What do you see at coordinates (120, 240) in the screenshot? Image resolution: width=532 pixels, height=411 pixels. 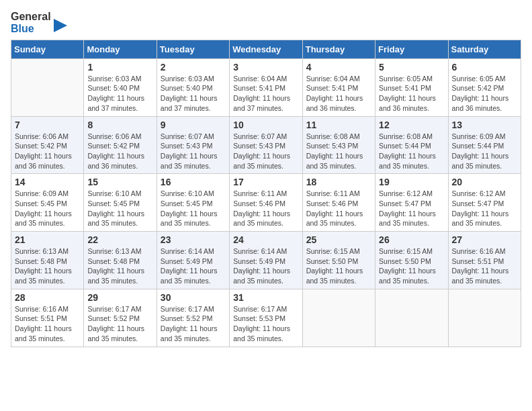 I see `day-number: 22` at bounding box center [120, 240].